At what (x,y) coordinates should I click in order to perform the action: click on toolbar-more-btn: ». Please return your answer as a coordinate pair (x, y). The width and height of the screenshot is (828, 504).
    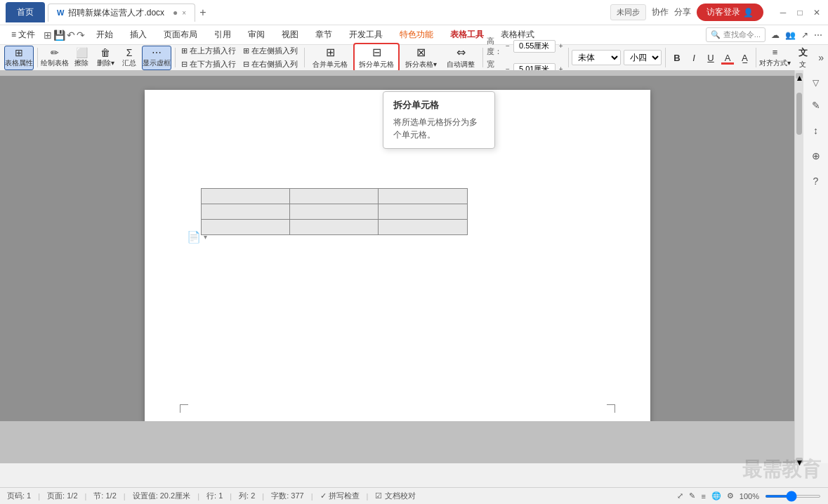
    Looking at the image, I should click on (821, 58).